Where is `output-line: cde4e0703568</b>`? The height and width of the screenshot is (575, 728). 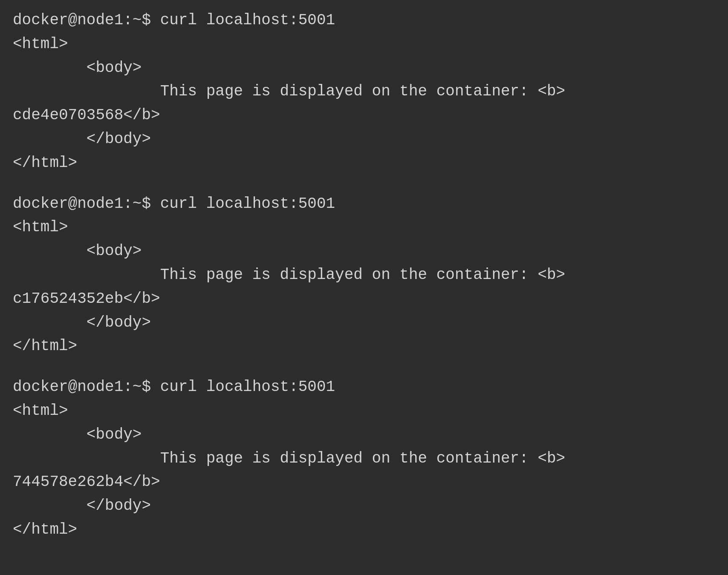
output-line: cde4e0703568</b> is located at coordinates (364, 115).